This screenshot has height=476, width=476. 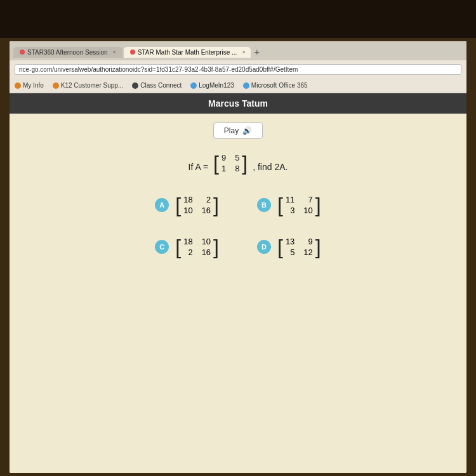 What do you see at coordinates (188, 199) in the screenshot?
I see `a-r1c1: 18` at bounding box center [188, 199].